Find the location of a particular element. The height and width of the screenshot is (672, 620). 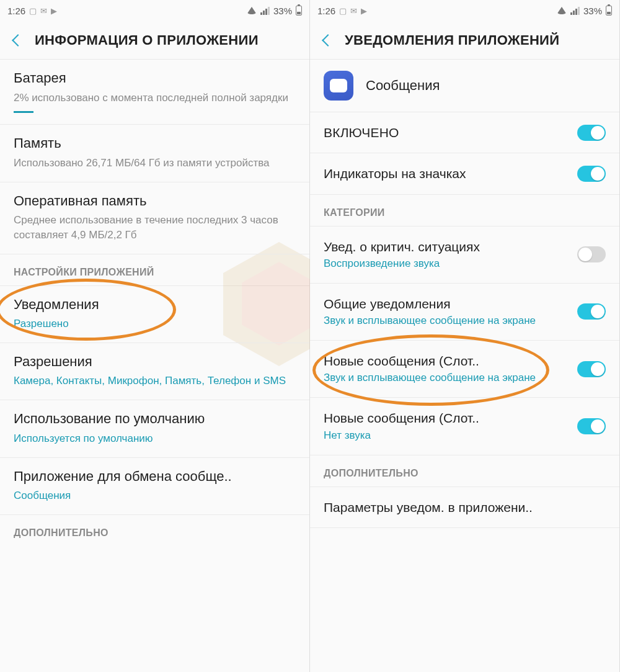

header: ИНФОРМАЦИЯ О ПРИЛОЖЕНИИ is located at coordinates (155, 40).